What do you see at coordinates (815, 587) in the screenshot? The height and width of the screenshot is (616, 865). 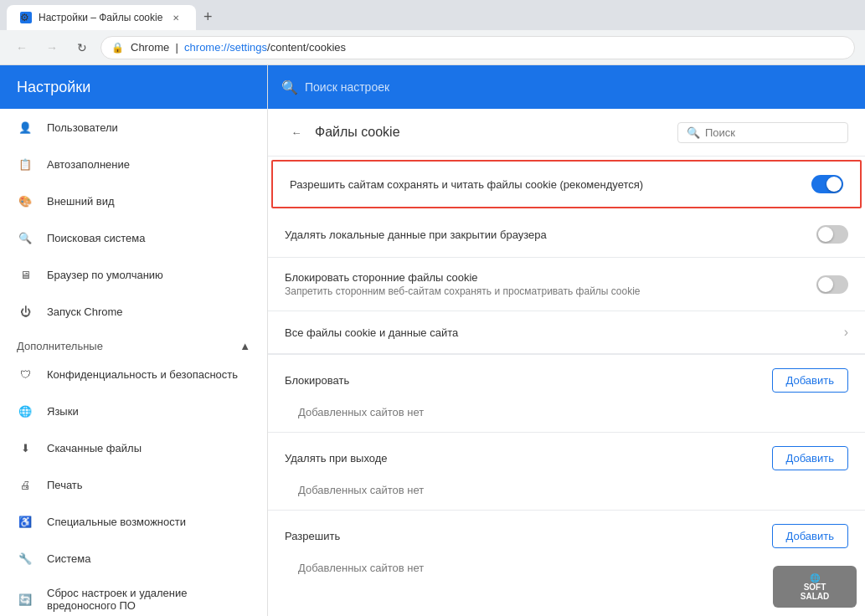 I see `watermark-logo: 🌐SOFTSALAD` at bounding box center [815, 587].